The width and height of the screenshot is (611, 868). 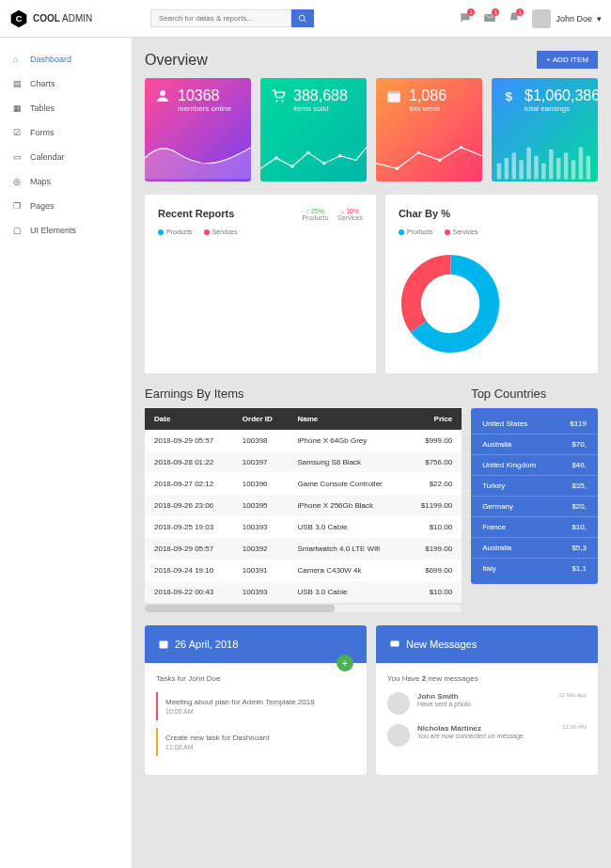 I want to click on country-item: Turkey$35,, so click(x=534, y=486).